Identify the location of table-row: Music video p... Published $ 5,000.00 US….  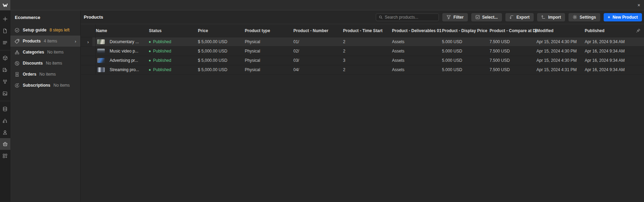
(362, 51).